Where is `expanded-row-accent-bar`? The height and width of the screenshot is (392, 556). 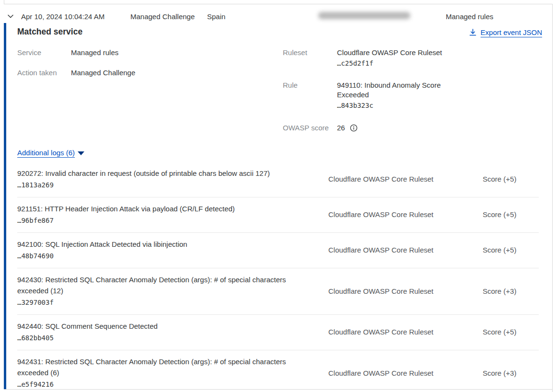
expanded-row-accent-bar is located at coordinates (5, 206).